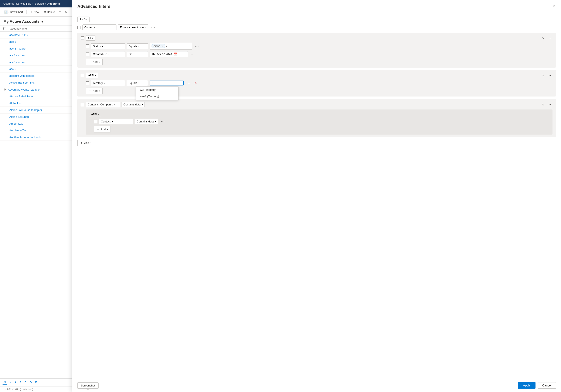 Image resolution: width=561 pixels, height=392 pixels. Describe the element at coordinates (15, 382) in the screenshot. I see `alpha-item-a: A` at that location.